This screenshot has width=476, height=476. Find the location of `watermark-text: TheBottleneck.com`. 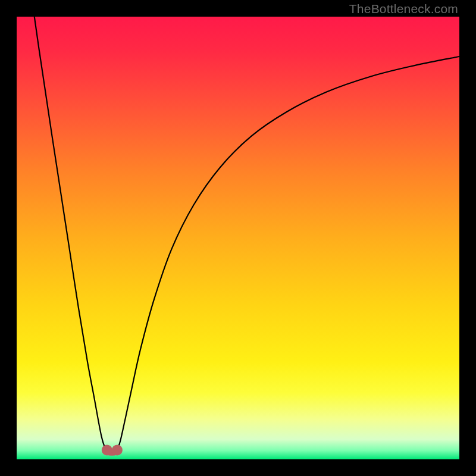

watermark-text: TheBottleneck.com is located at coordinates (403, 9).